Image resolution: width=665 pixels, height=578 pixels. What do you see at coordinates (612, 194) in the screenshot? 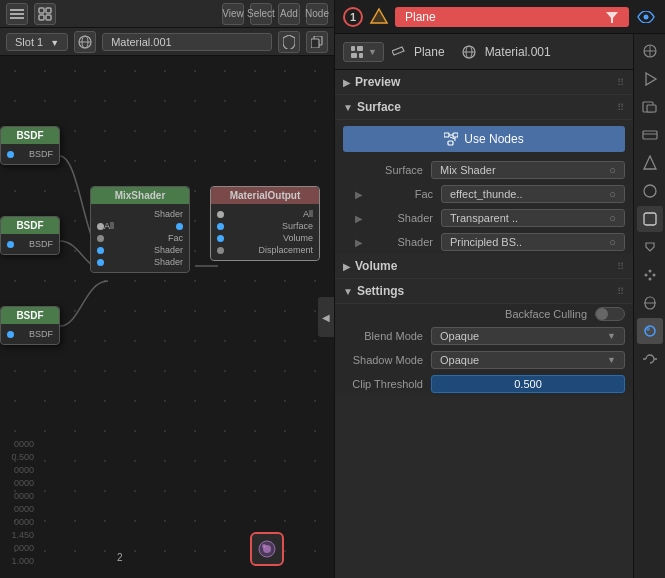
I see `fac-circle-icon: ○` at bounding box center [612, 194].